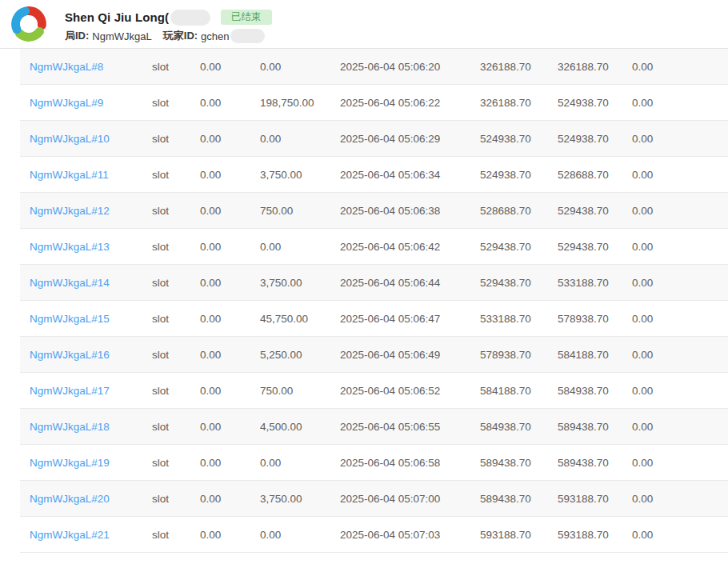  I want to click on cell-round: NgmWJkgaL#8, so click(86, 67).